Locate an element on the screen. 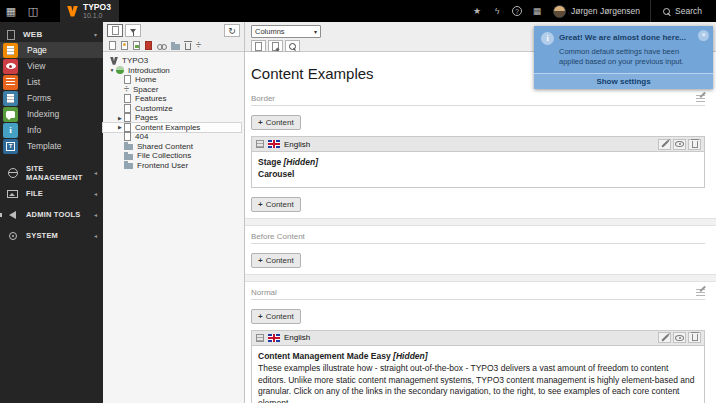  show-settings-button: Show settings is located at coordinates (624, 81).